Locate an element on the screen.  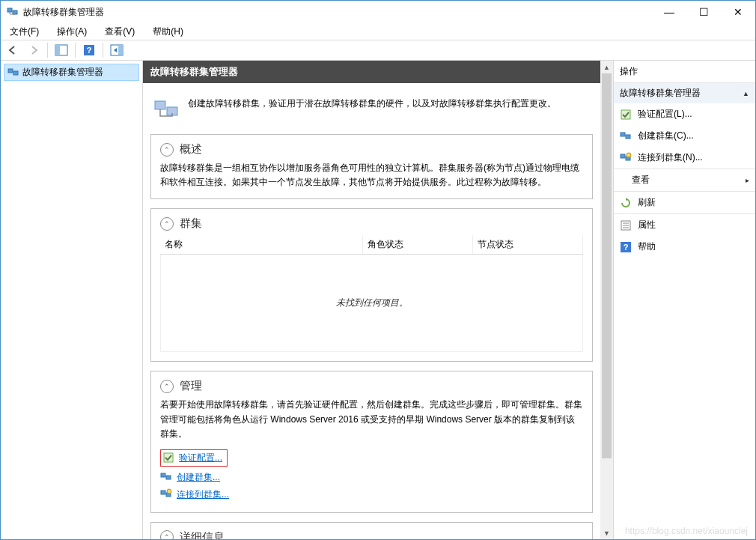
action-view: 查看 ▸ is located at coordinates (684, 180).